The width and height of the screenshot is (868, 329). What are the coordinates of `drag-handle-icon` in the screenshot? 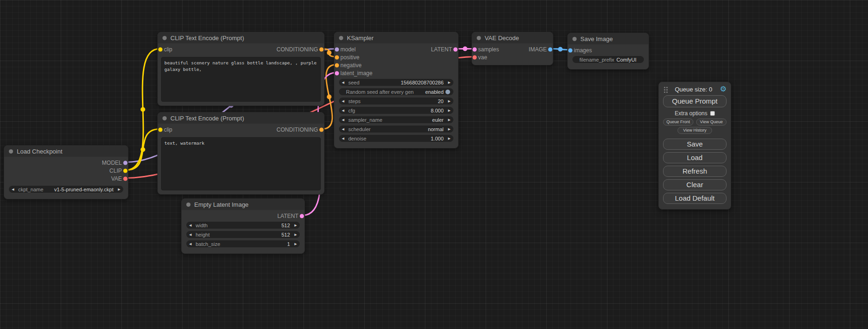 It's located at (665, 88).